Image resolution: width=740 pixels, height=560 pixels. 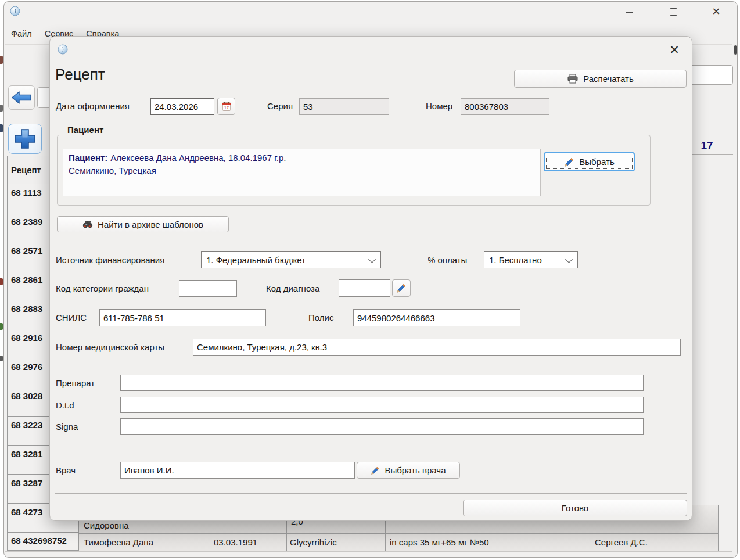 What do you see at coordinates (118, 543) in the screenshot?
I see `patient-name-cell: Тимофеева Дана` at bounding box center [118, 543].